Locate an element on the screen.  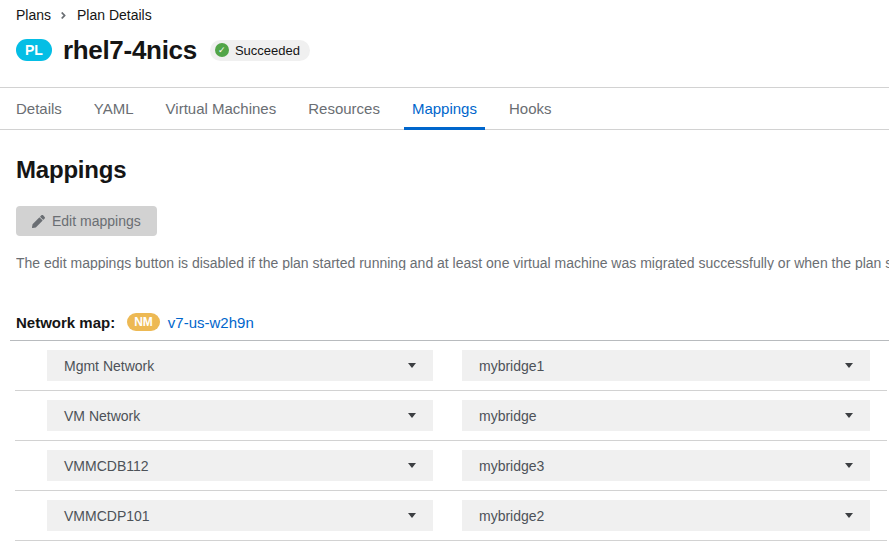
network-map-label: Network map: is located at coordinates (66, 322).